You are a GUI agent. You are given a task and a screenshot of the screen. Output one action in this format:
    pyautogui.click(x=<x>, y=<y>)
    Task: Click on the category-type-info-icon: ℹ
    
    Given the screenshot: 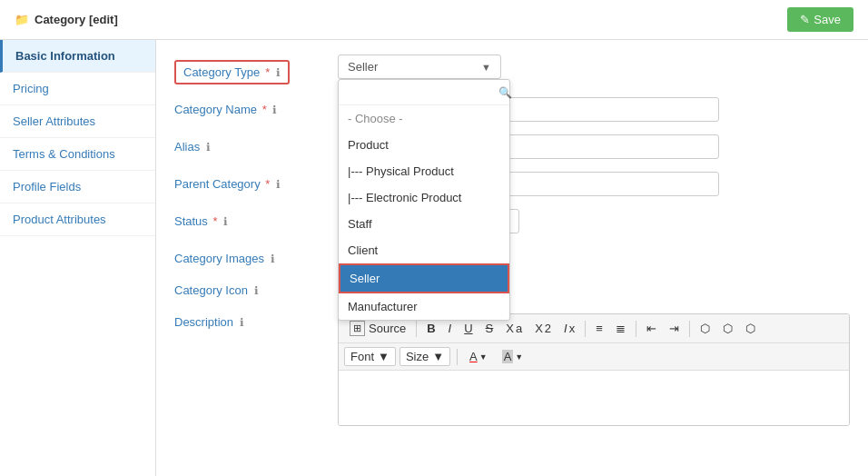 What is the action you would take?
    pyautogui.click(x=278, y=73)
    